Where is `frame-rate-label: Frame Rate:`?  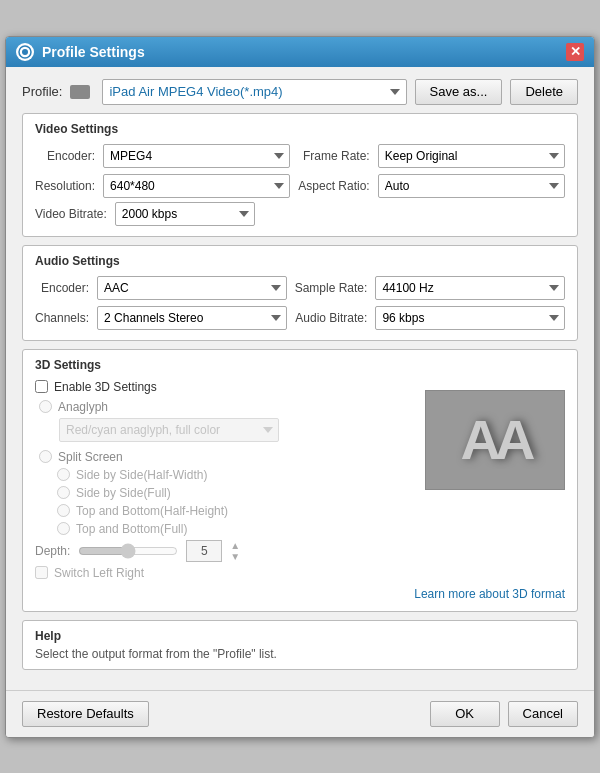
frame-rate-label: Frame Rate: is located at coordinates (334, 156).